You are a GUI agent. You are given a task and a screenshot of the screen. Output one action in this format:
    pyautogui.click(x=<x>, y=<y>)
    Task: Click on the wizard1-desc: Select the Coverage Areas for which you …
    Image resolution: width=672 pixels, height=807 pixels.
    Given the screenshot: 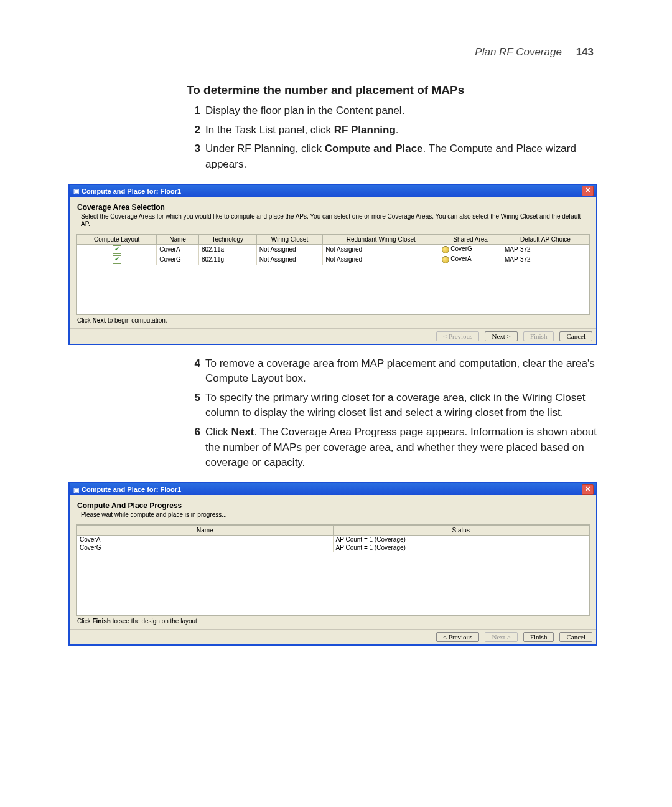 What is the action you would take?
    pyautogui.click(x=335, y=220)
    